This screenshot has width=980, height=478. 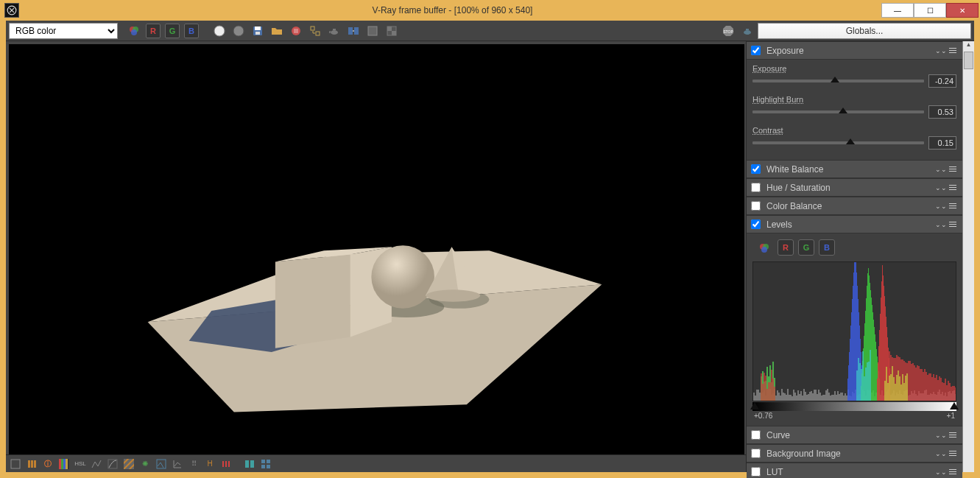 What do you see at coordinates (392, 31) in the screenshot?
I see `grid-b-icon` at bounding box center [392, 31].